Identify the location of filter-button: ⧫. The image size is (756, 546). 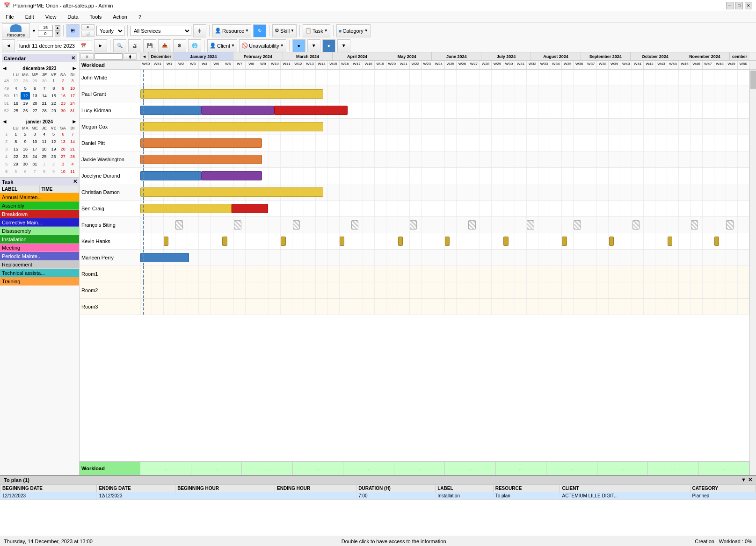
(200, 31).